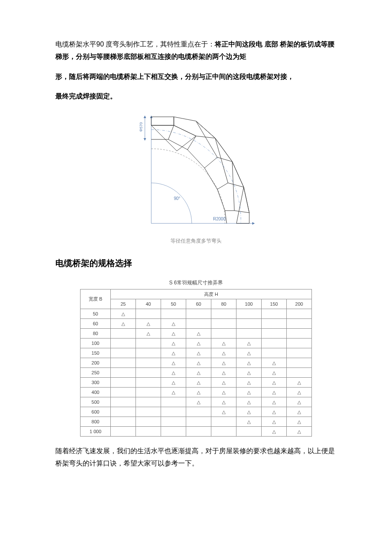 The height and width of the screenshot is (544, 392). Describe the element at coordinates (95, 363) in the screenshot. I see `width-cell: 200` at that location.